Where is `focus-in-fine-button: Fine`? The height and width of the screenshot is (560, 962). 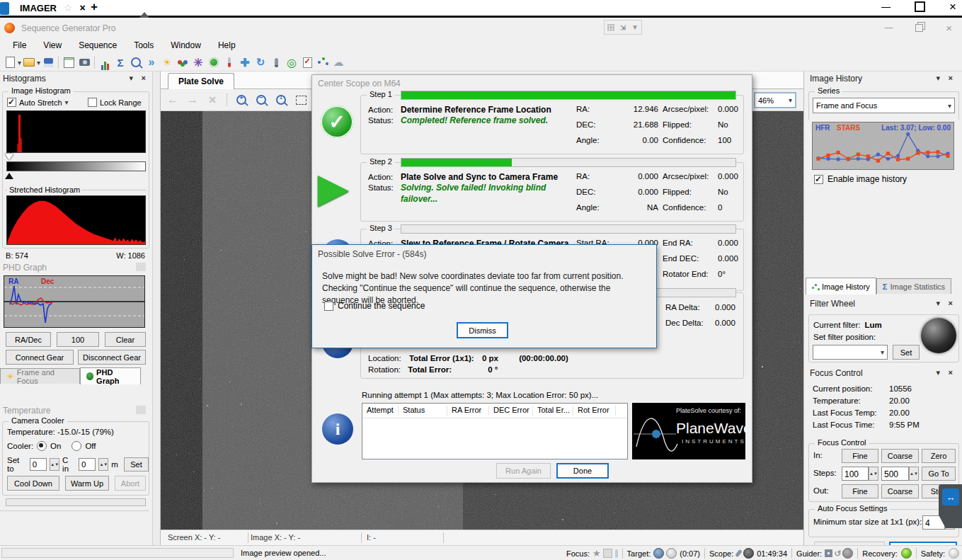
focus-in-fine-button: Fine is located at coordinates (860, 456).